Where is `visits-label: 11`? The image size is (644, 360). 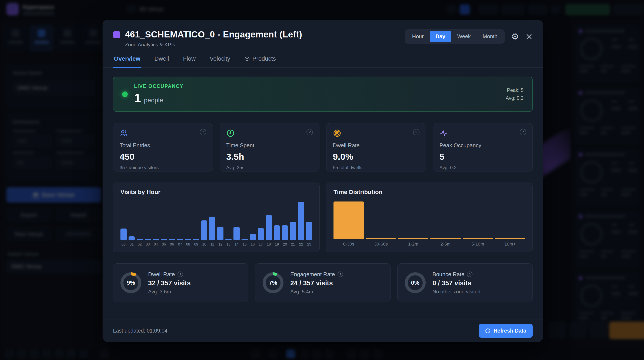 visits-label: 11 is located at coordinates (212, 244).